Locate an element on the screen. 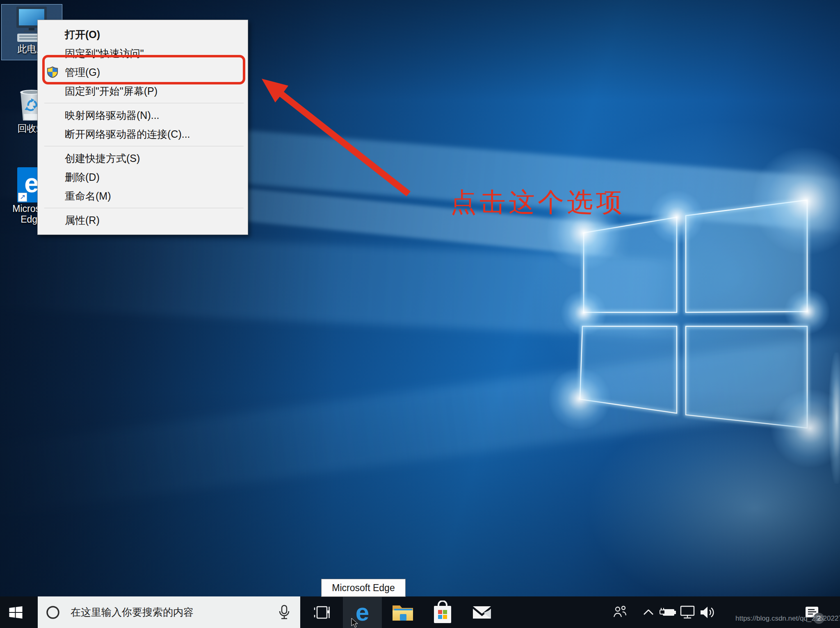 The width and height of the screenshot is (840, 628). taskbar-edge-button: e is located at coordinates (363, 612).